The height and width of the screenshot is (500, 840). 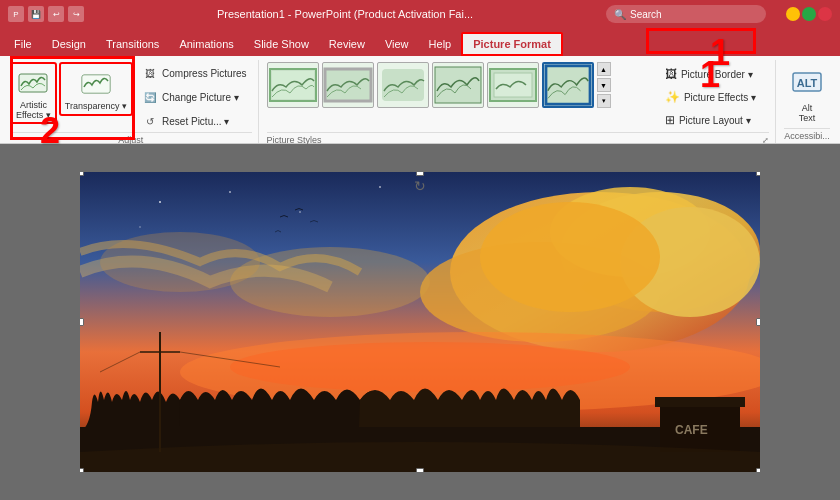 I want to click on picture-border-button: 🖼 Picture Border ▾, so click(x=710, y=74).